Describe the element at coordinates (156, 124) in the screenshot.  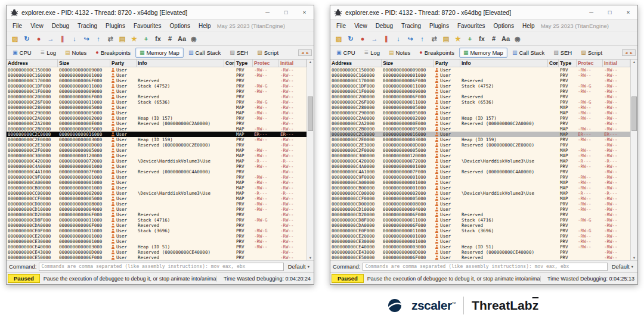
I see `memory-row: 000000000C2A2000000000000000E000UserRese…` at that location.